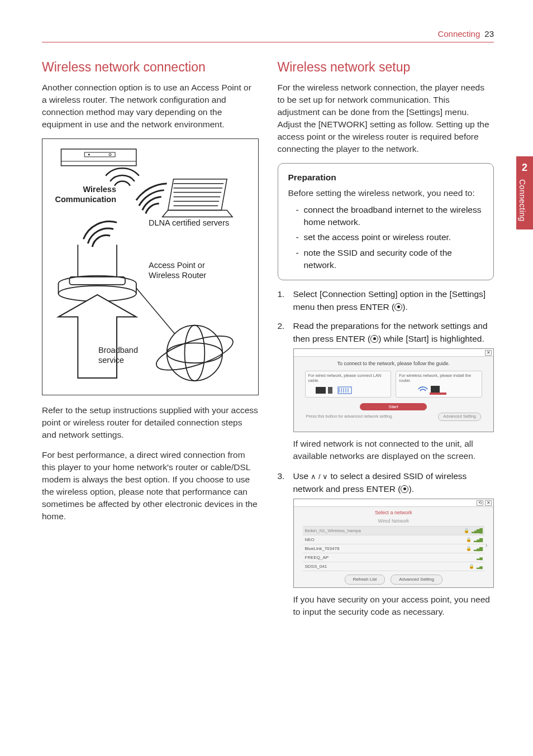 The width and height of the screenshot is (533, 756). I want to click on network-row: Belkin_N1_Wireless_hampa 🔒▂▄▆█, so click(394, 531).